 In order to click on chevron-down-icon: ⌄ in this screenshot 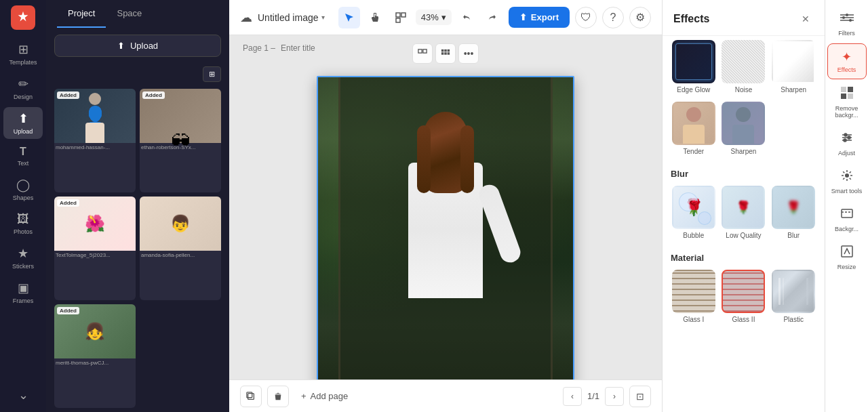, I will do `click(23, 395)`.